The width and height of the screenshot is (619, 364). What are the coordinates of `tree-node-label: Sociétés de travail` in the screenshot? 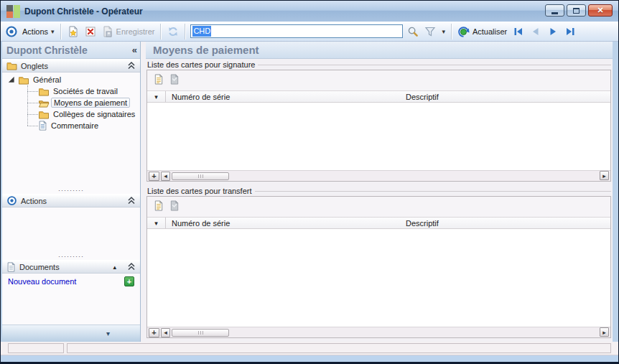 It's located at (85, 91).